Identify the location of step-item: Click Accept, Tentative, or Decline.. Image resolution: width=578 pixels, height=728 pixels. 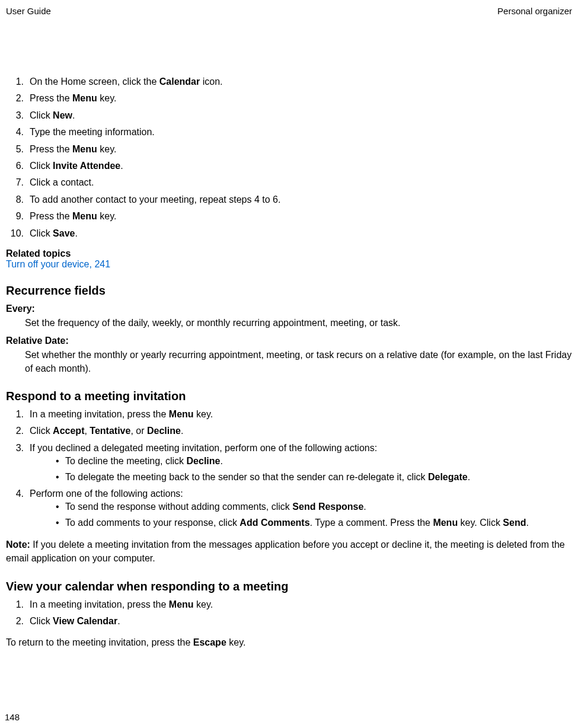
(289, 431).